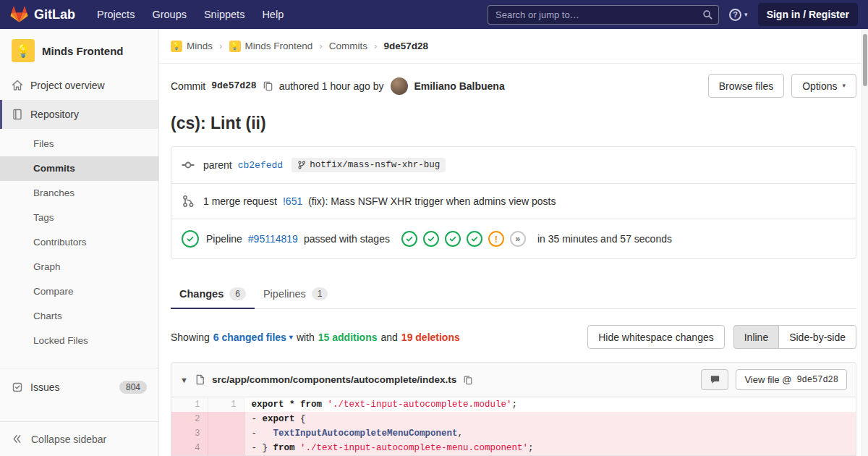 The height and width of the screenshot is (456, 868). What do you see at coordinates (80, 242) in the screenshot?
I see `sidebar-item-contributors: Contributors` at bounding box center [80, 242].